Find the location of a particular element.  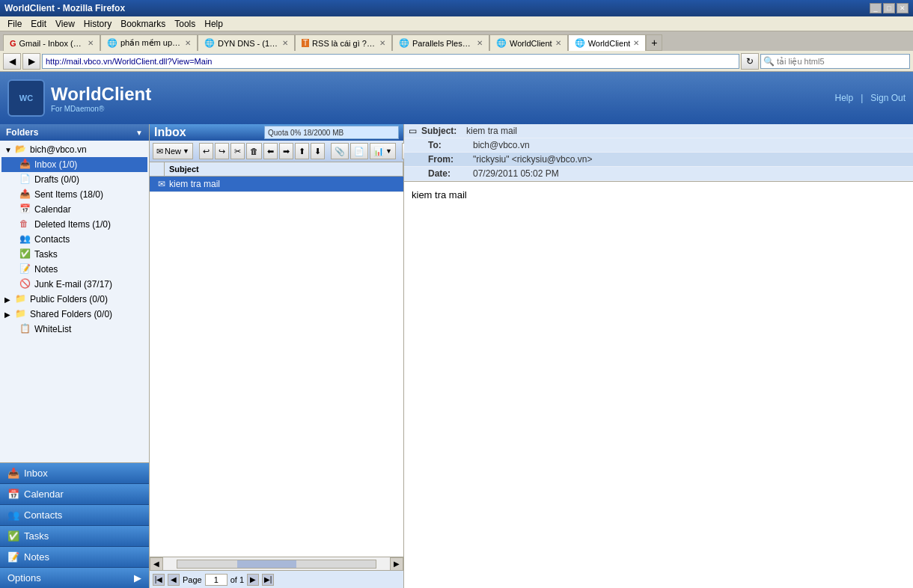

sidebar-item-public: ▶ 📁 Public Folders (0/0) is located at coordinates (75, 299).